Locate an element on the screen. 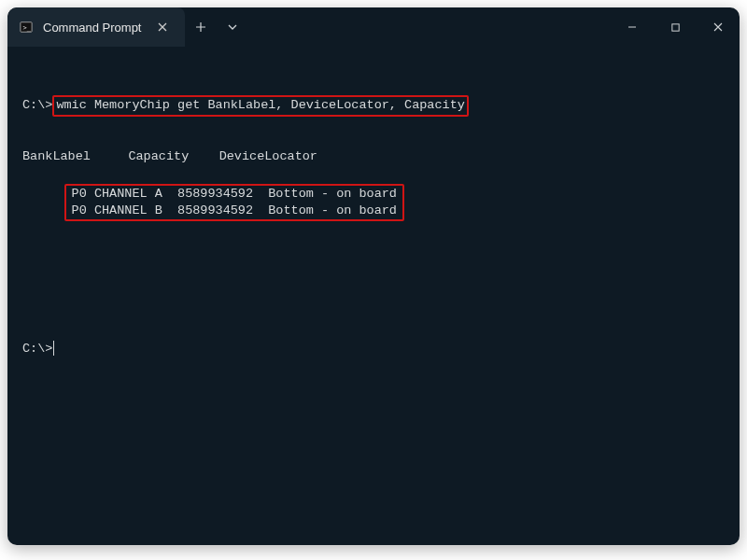 Image resolution: width=747 pixels, height=560 pixels. output-headers: BankLabel Capacity DeviceLocator is located at coordinates (377, 157).